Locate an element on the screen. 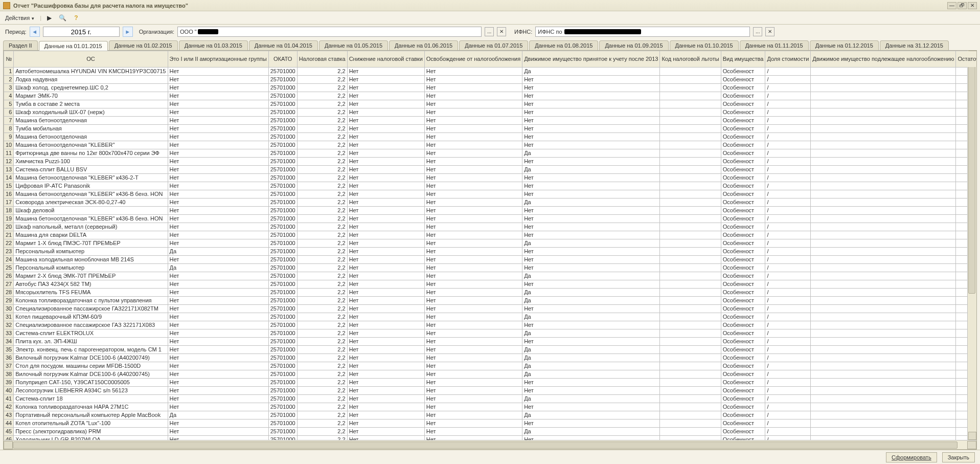 This screenshot has height=464, width=980. table-row: 12Химчистка Puzzi-100Нет257010002,2НетНе… is located at coordinates (491, 162).